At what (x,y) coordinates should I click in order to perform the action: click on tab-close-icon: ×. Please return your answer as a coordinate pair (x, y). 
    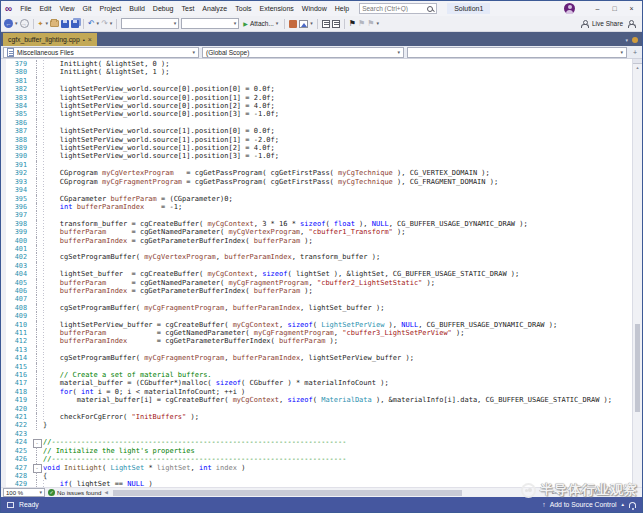
    Looking at the image, I should click on (90, 40).